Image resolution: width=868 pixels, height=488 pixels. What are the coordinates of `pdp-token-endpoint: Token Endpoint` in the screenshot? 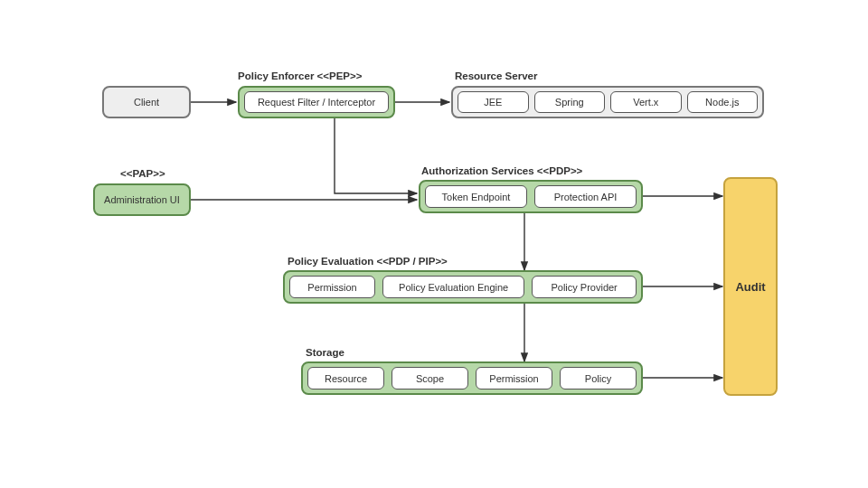 It's located at (476, 197).